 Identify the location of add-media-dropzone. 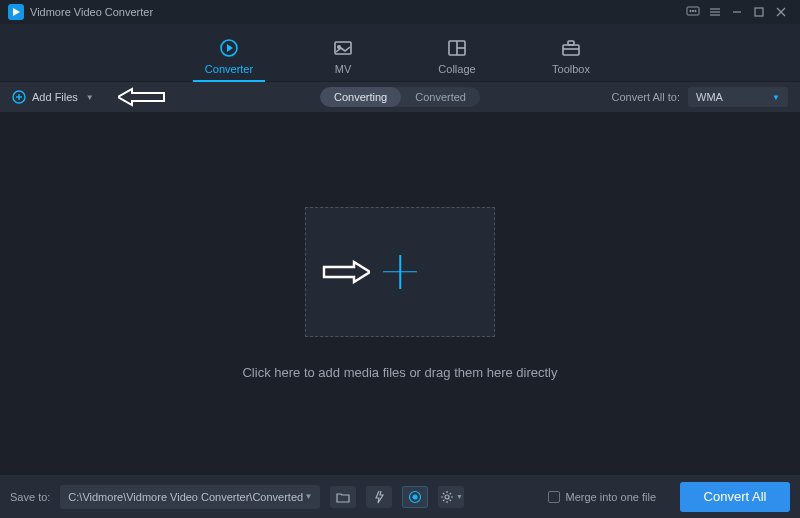
(400, 272).